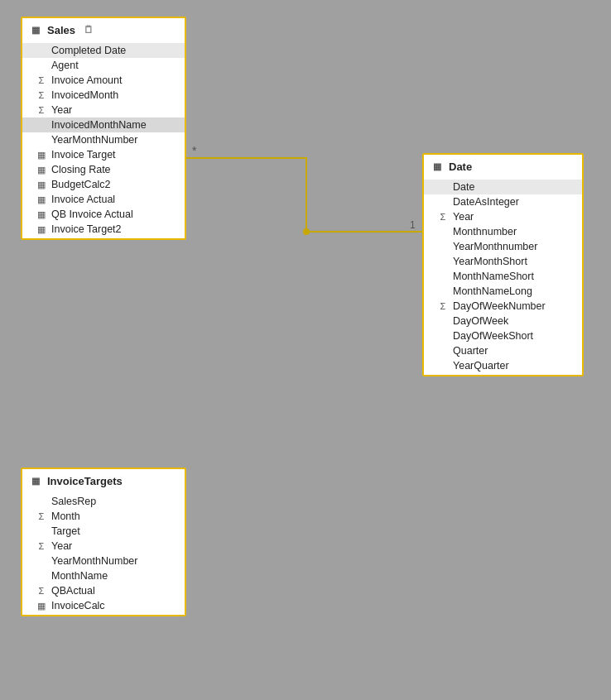 This screenshot has width=611, height=700. Describe the element at coordinates (81, 170) in the screenshot. I see `field-label: Closing Rate` at that location.